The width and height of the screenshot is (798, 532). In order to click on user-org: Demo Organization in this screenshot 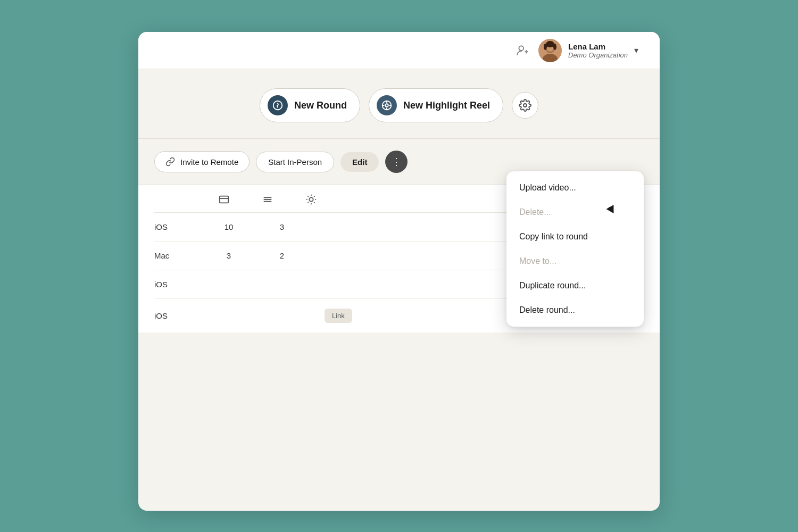, I will do `click(598, 55)`.